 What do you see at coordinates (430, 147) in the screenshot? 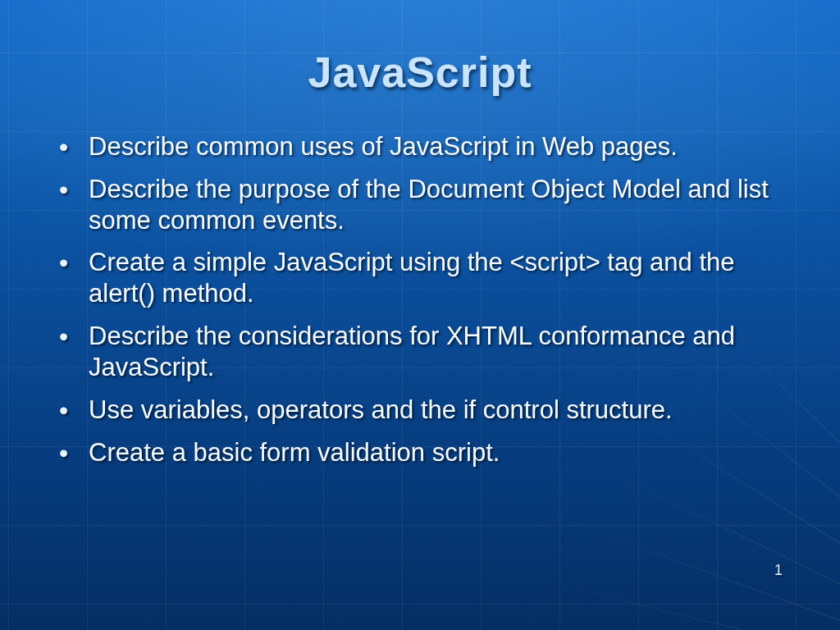
I see `list-item: Describe common uses of JavaScript in We…` at bounding box center [430, 147].